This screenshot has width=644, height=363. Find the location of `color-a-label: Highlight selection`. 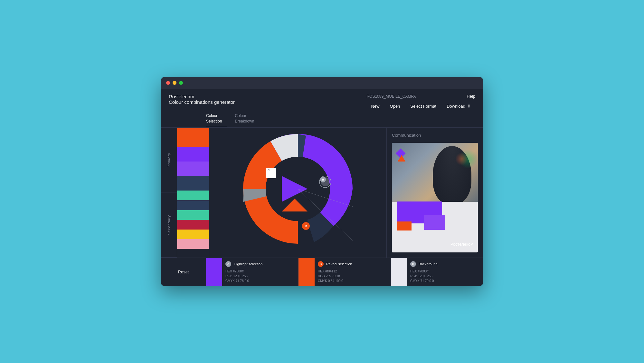

color-a-label: Highlight selection is located at coordinates (248, 264).